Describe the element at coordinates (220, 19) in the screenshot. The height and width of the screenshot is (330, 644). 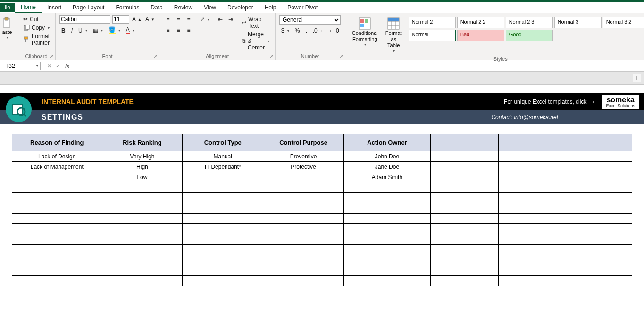
I see `decrease-indent-button: ⇤` at that location.